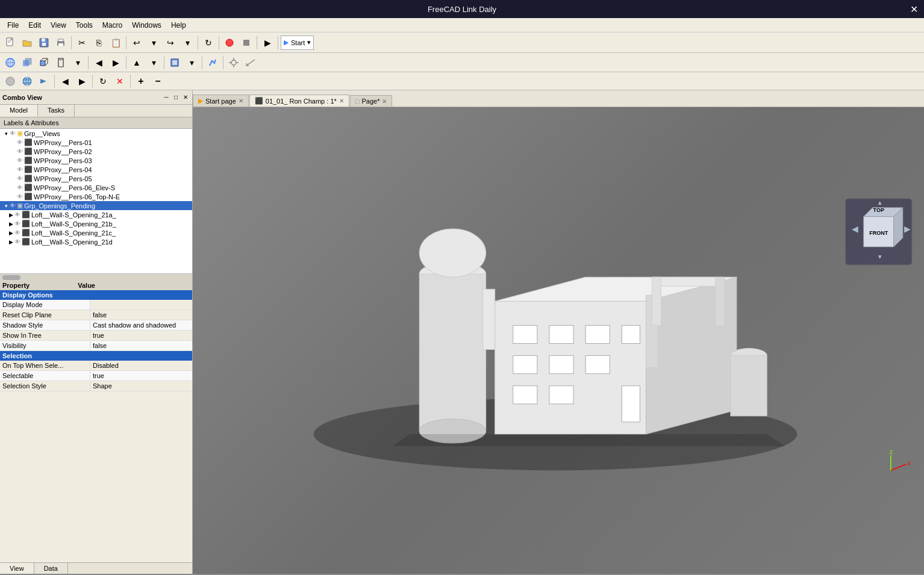 This screenshot has height=575, width=924. I want to click on nav-back2, so click(10, 81).